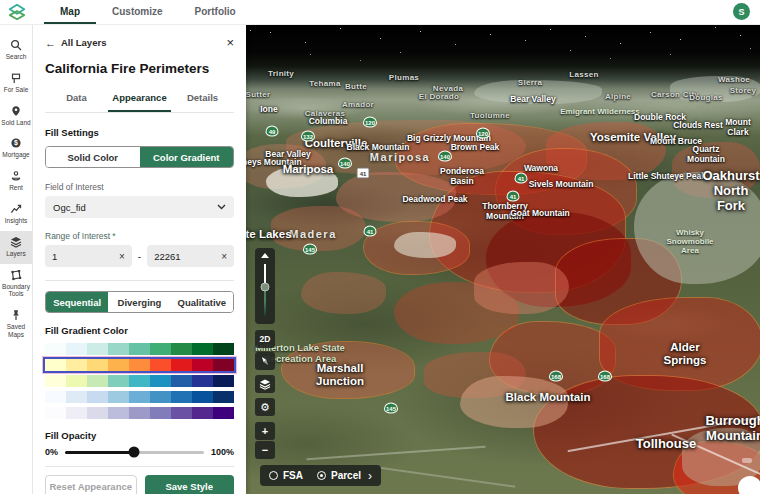 The height and width of the screenshot is (494, 760). Describe the element at coordinates (16, 50) in the screenshot. I see `sidebar-item-search: Search` at that location.